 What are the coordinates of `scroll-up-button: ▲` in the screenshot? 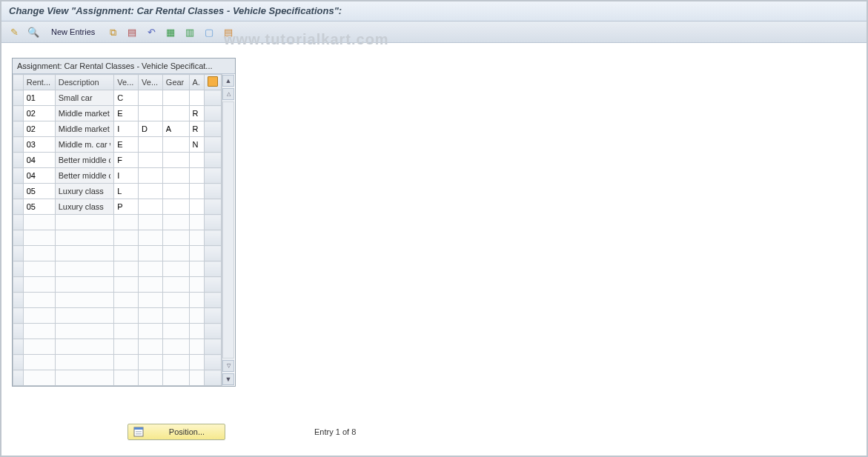 It's located at (228, 81).